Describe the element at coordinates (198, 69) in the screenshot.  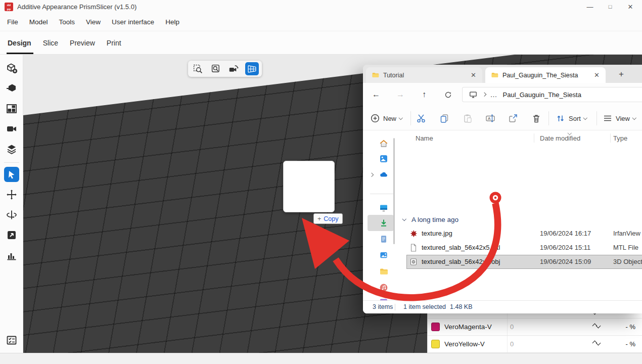
I see `zoom-selection-button` at that location.